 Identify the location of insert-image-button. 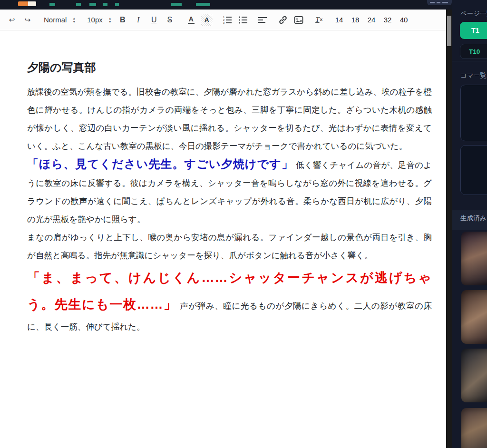
(299, 20).